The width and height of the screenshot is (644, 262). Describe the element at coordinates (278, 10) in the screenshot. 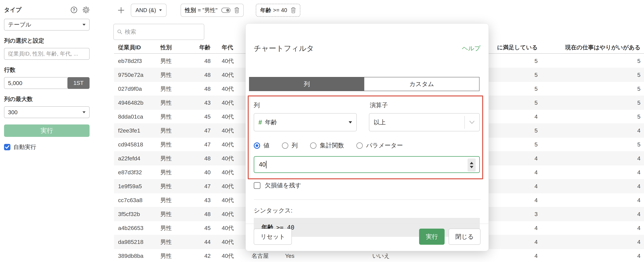

I see `filter-chip-age: 年齢 >= 40` at that location.